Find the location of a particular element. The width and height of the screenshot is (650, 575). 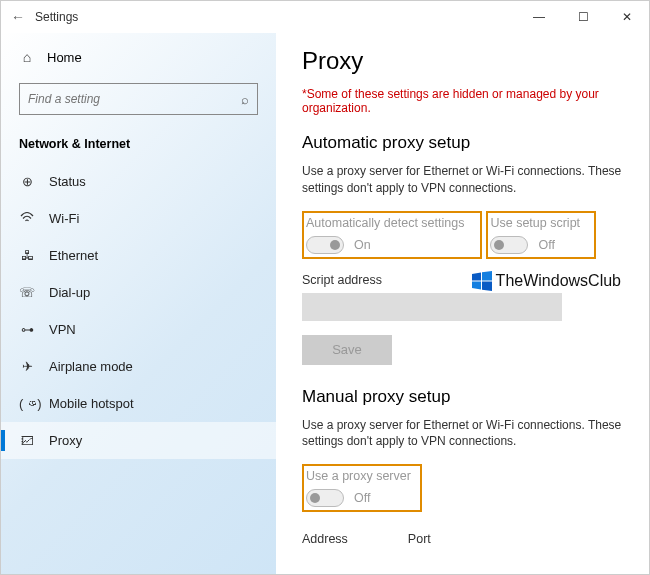

manual-heading: Manual proxy setup is located at coordinates (462, 397).